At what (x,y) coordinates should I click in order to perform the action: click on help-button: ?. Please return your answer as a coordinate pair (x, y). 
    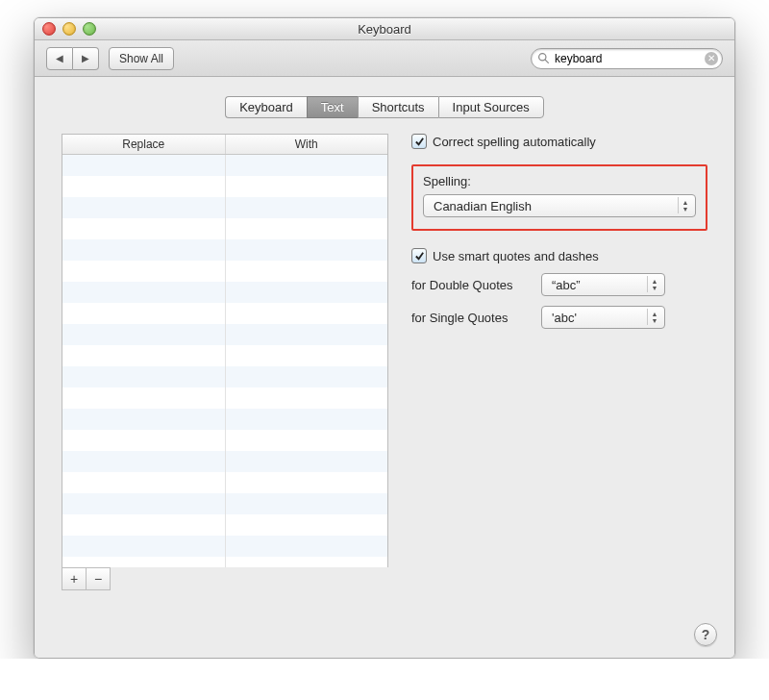
    Looking at the image, I should click on (706, 635).